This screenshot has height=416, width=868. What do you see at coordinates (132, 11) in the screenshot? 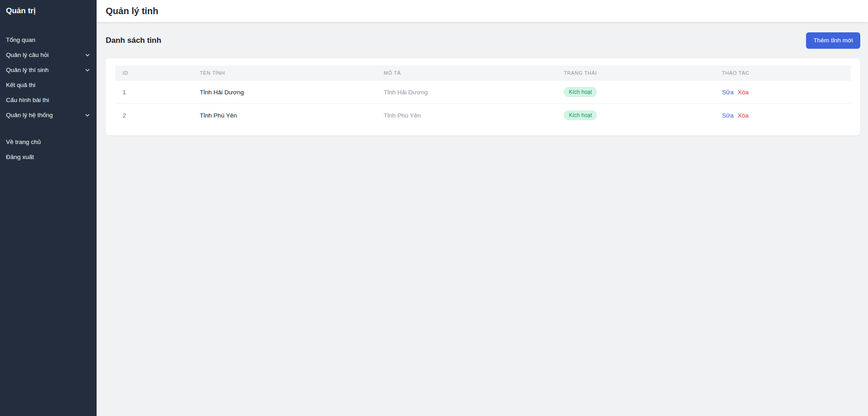
I see `page-title: Quản lý tỉnh` at bounding box center [132, 11].